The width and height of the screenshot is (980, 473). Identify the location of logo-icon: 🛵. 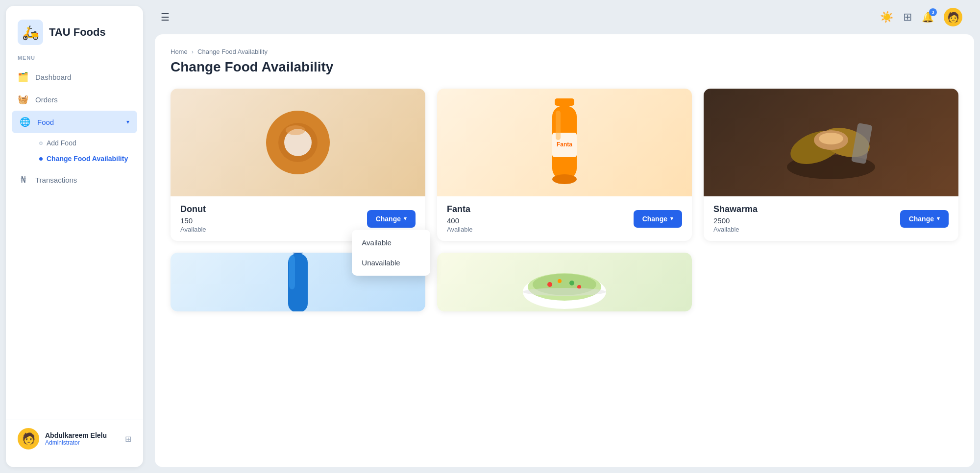
(30, 32).